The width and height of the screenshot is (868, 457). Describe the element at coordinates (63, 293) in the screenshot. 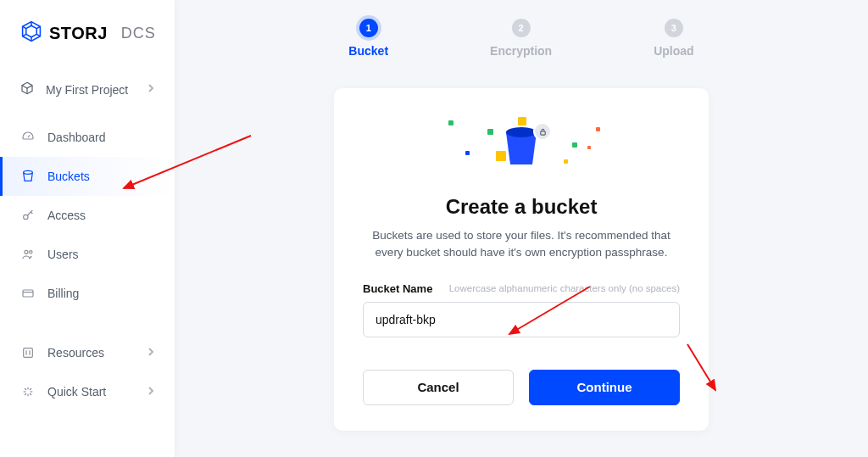

I see `nav-label: Billing` at that location.